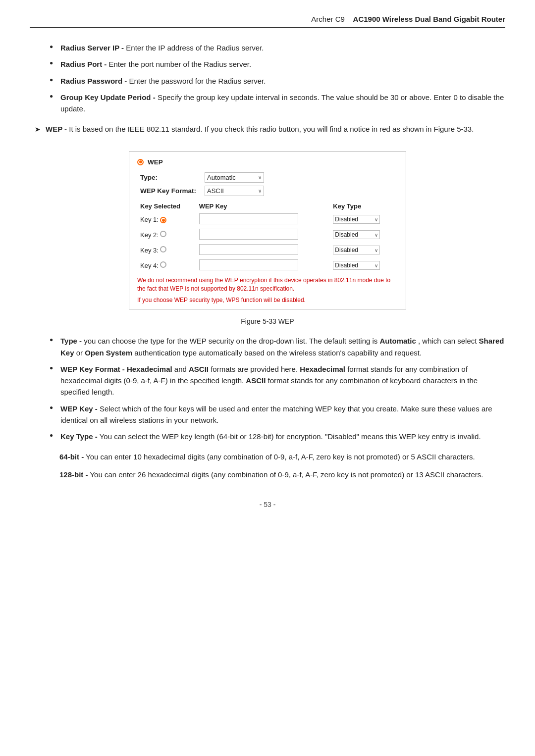 The width and height of the screenshot is (535, 756). What do you see at coordinates (268, 184) in the screenshot?
I see `wep-form-table: Type: Automatic ∨ WEP Key Format: ASCII …` at bounding box center [268, 184].